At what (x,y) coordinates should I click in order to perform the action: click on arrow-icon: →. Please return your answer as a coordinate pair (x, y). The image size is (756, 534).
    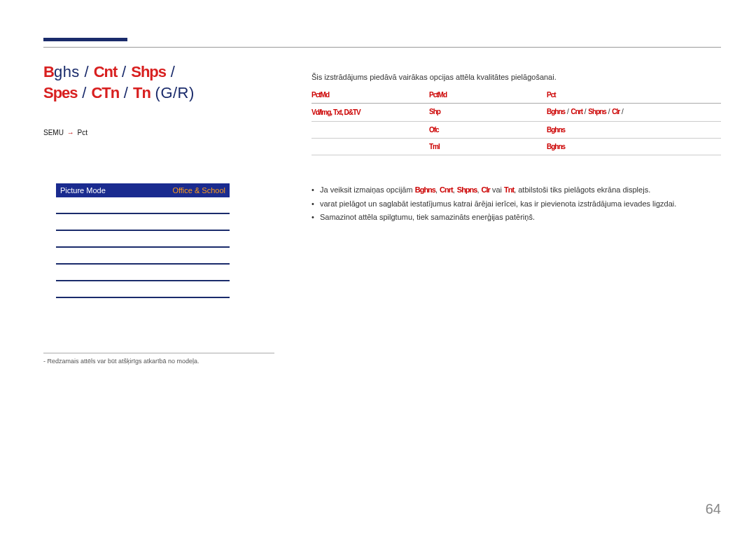
    Looking at the image, I should click on (71, 133).